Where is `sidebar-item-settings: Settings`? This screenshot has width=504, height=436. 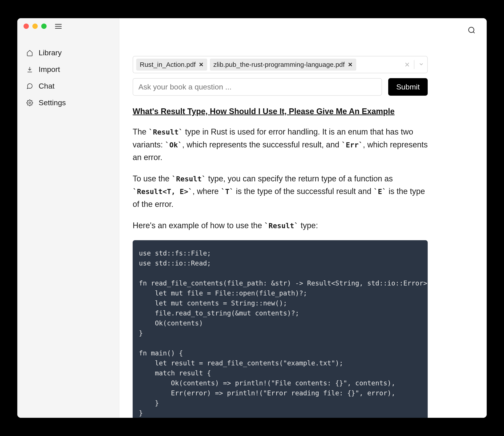
sidebar-item-settings: Settings is located at coordinates (68, 103).